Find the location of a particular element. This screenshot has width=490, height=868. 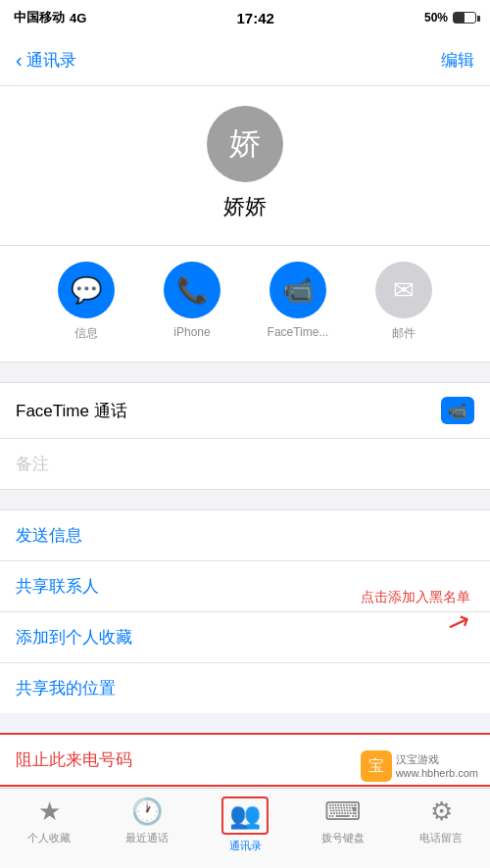

action-facetime: 📹 FaceTime... is located at coordinates (298, 302).